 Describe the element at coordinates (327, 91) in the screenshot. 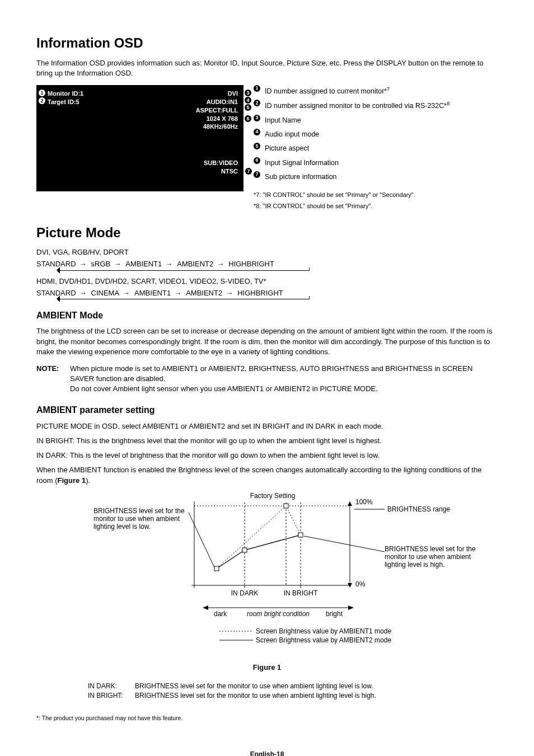

I see `legend-1-text: ID number assigned to current monitor*7` at that location.